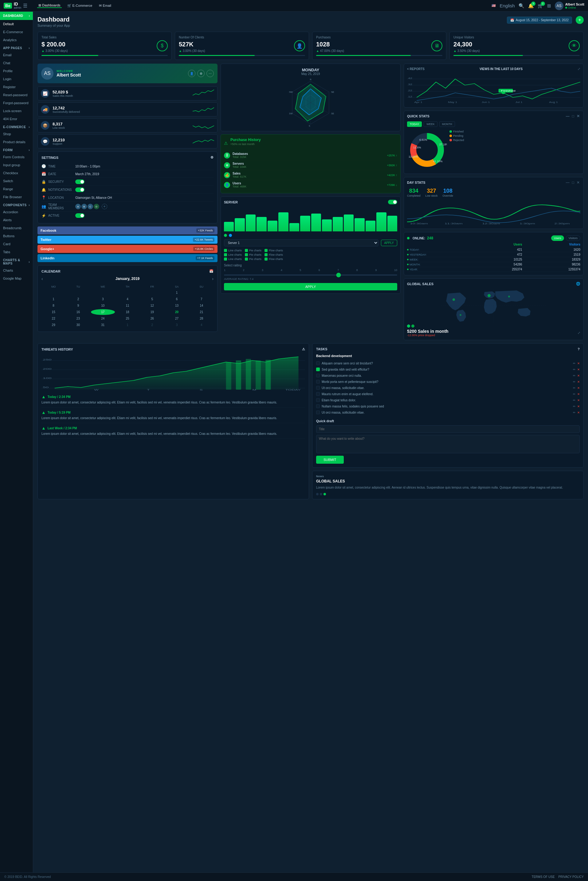 The width and height of the screenshot is (588, 881). Describe the element at coordinates (16, 252) in the screenshot. I see `sidebar-item-tabs: Tabs` at that location.